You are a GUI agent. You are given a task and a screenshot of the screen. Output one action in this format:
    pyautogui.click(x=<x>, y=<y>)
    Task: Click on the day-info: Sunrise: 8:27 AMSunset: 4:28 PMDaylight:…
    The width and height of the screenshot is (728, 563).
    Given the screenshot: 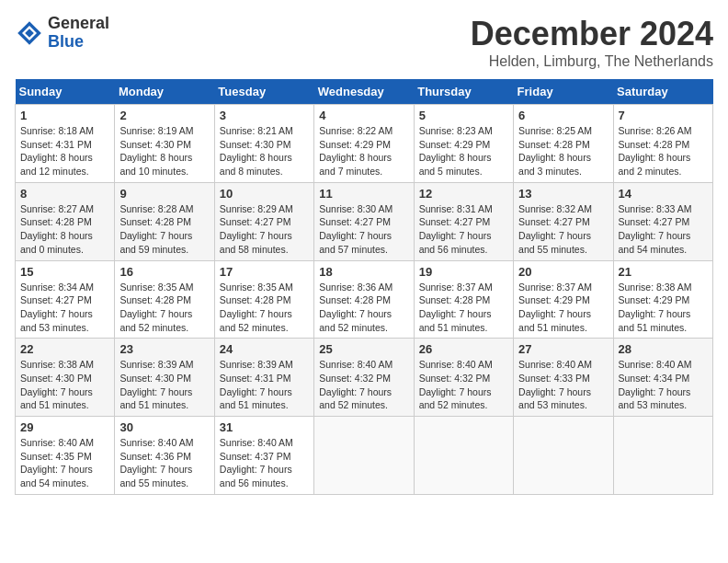 What is the action you would take?
    pyautogui.click(x=64, y=230)
    